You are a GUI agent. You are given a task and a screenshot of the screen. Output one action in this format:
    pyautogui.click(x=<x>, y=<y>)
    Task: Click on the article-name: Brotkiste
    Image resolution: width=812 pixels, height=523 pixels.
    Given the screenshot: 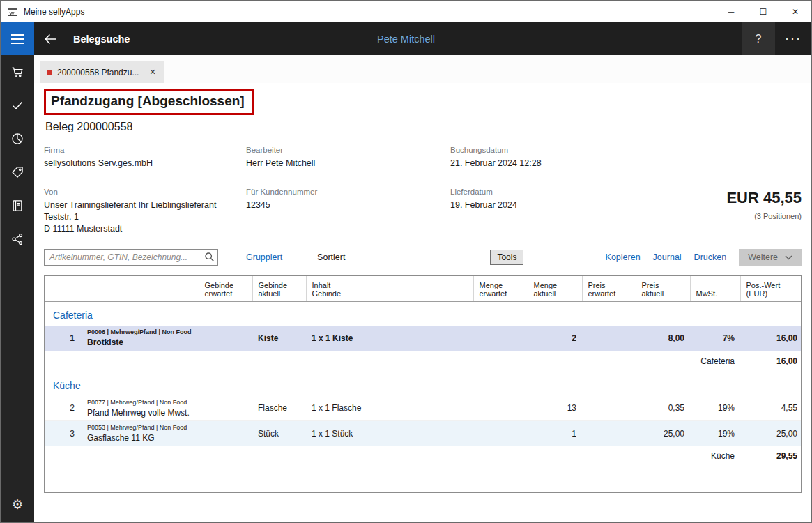 What is the action you would take?
    pyautogui.click(x=140, y=342)
    